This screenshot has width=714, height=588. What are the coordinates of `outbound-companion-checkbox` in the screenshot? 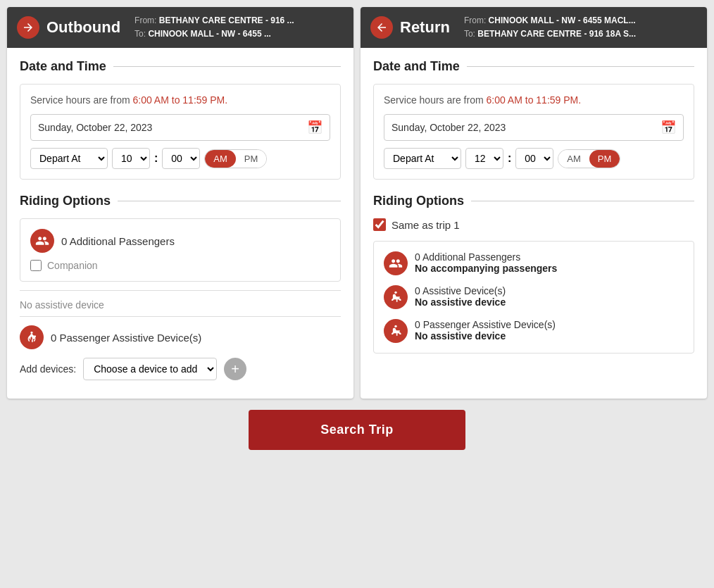 It's located at (36, 265).